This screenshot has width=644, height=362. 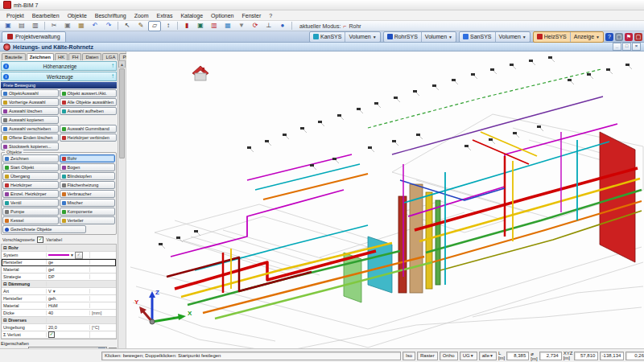 I want to click on export-icon: ▥, so click(x=35, y=26).